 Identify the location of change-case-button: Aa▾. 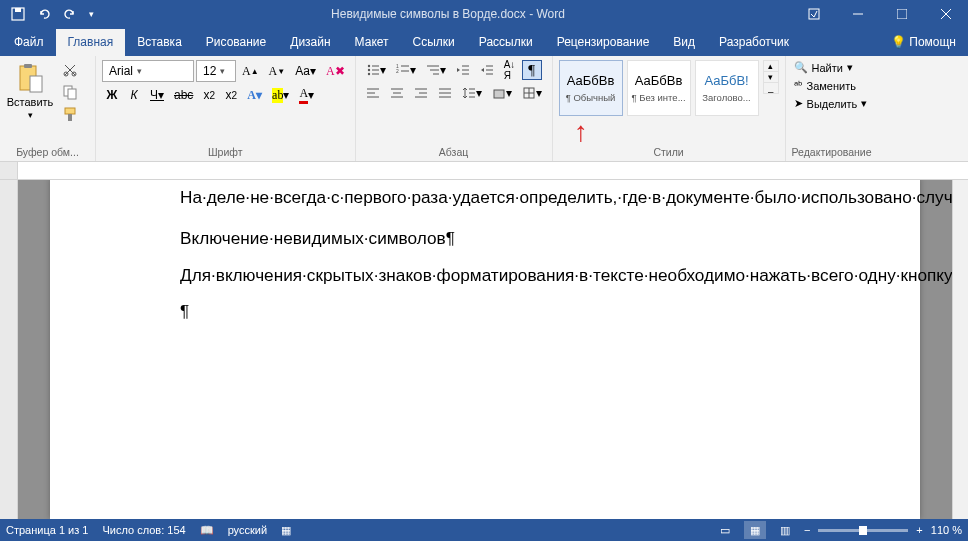
(306, 71).